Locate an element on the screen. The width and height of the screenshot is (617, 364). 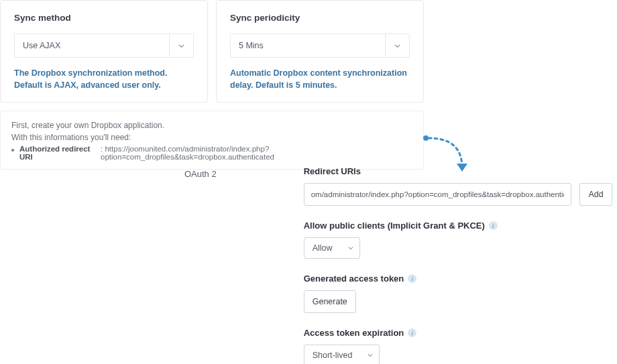
token-expiration-label: Access token expiration is located at coordinates (354, 332).